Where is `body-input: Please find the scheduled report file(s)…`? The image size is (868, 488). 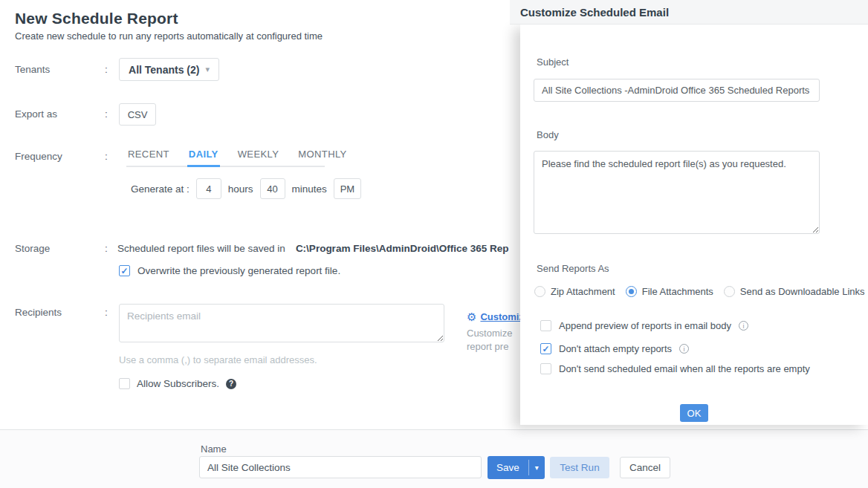
body-input: Please find the scheduled report file(s)… is located at coordinates (676, 192).